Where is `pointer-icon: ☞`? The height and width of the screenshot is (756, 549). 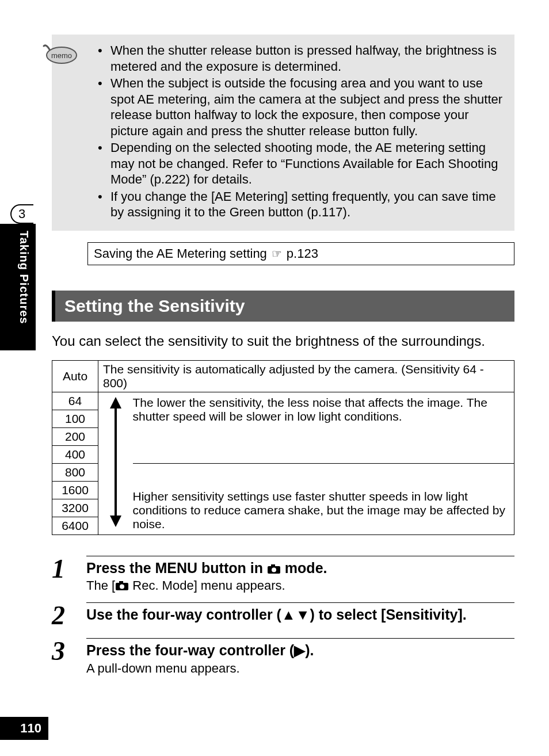
pointer-icon: ☞ is located at coordinates (277, 254).